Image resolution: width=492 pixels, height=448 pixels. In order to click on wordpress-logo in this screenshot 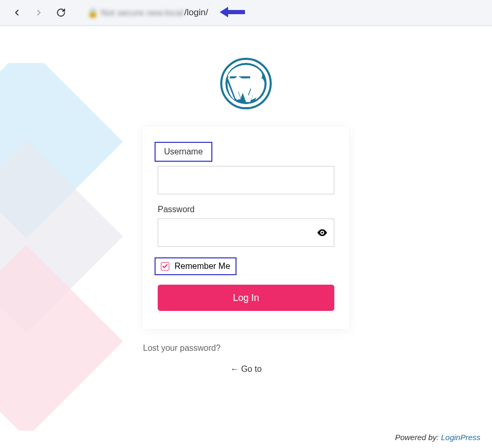, I will do `click(246, 85)`.